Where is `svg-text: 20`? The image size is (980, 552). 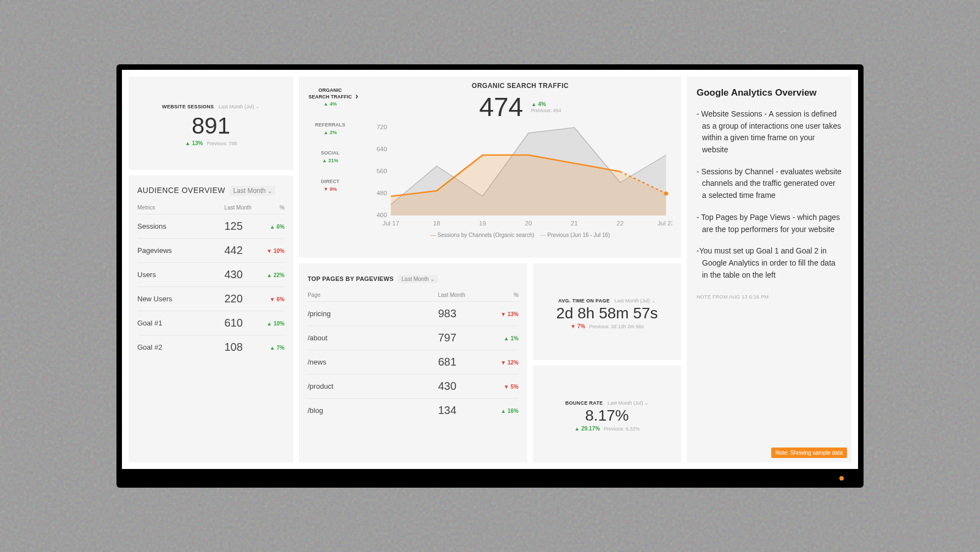
svg-text: 20 is located at coordinates (528, 223).